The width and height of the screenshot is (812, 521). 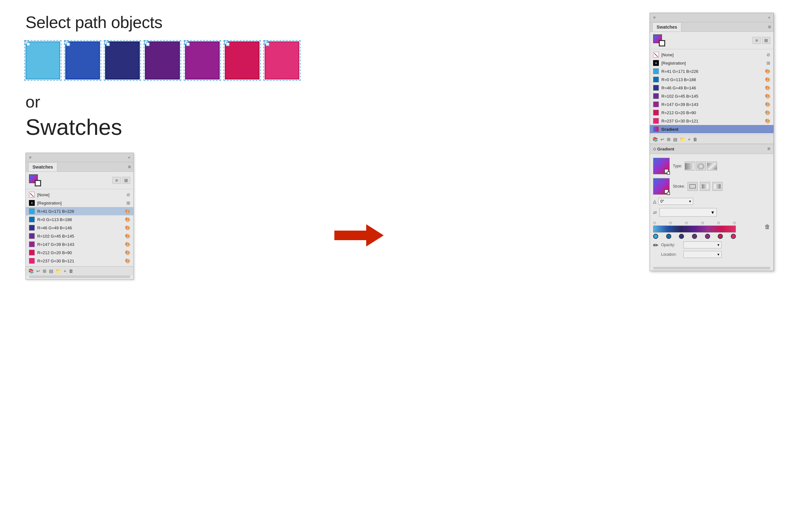 What do you see at coordinates (690, 166) in the screenshot?
I see `type-linear-btn` at bounding box center [690, 166].